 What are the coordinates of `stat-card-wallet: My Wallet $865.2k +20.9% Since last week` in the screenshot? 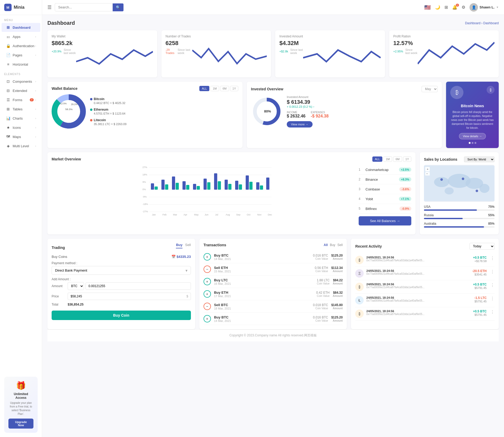 It's located at (102, 54).